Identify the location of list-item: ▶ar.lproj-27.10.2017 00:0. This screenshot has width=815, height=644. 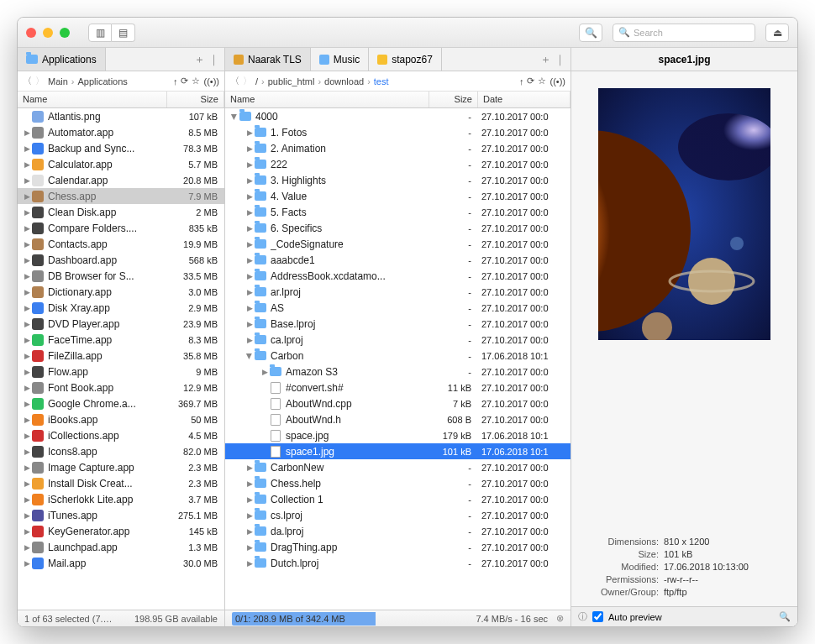
(398, 292).